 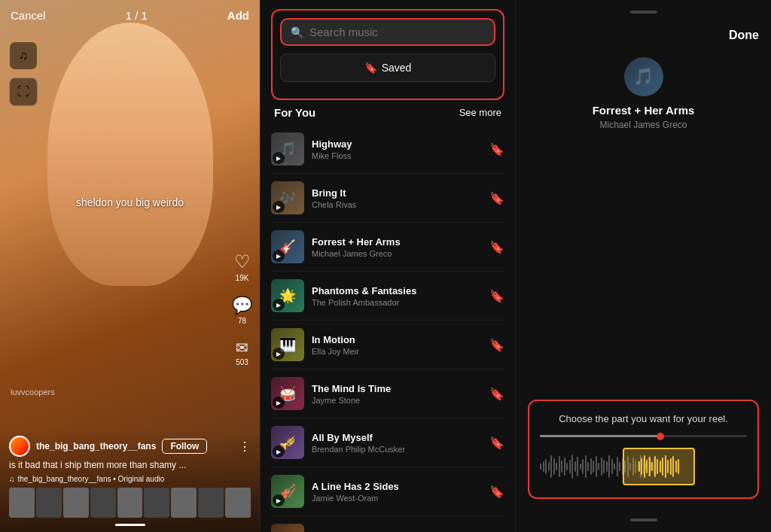 What do you see at coordinates (643, 77) in the screenshot?
I see `album-art-icon: 🎵` at bounding box center [643, 77].